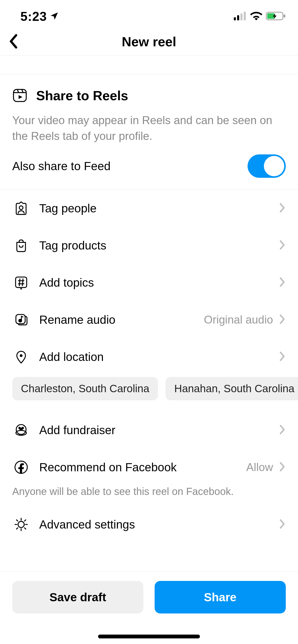  I want to click on facebook-icon, so click(21, 467).